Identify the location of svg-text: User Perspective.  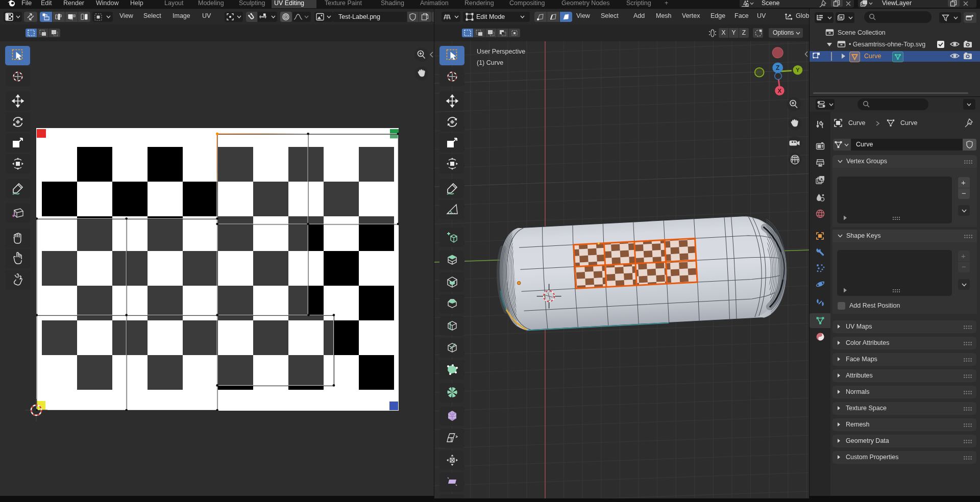
(501, 52).